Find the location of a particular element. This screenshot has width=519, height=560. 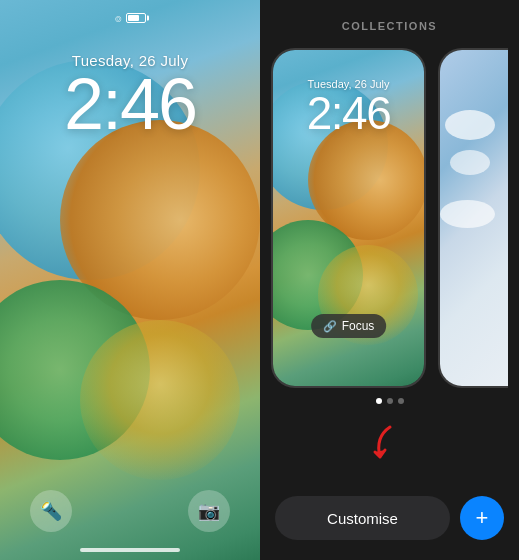

bg-blob-yellow is located at coordinates (160, 400).